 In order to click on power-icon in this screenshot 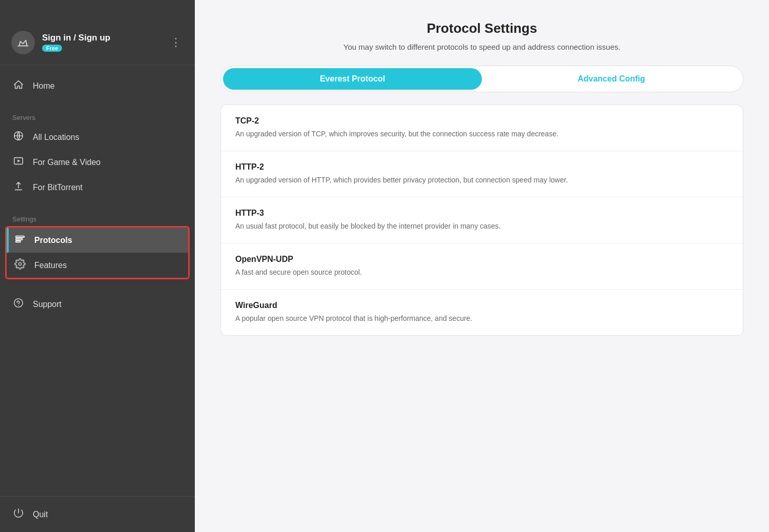, I will do `click(18, 515)`.